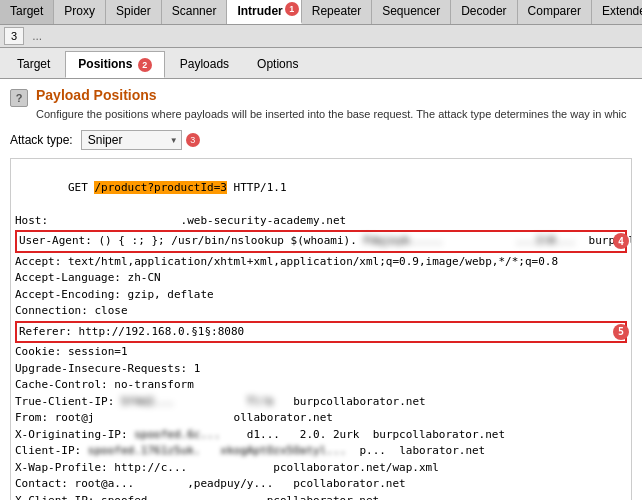 The width and height of the screenshot is (642, 500). What do you see at coordinates (134, 12) in the screenshot?
I see `nav-tab-spider: Spider` at bounding box center [134, 12].